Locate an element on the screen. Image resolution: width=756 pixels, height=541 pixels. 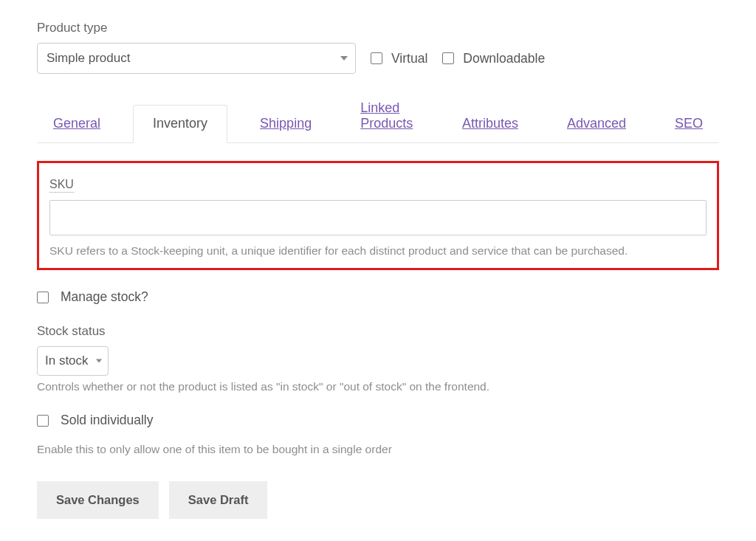
sold-individually-label: Sold individually is located at coordinates (107, 421).